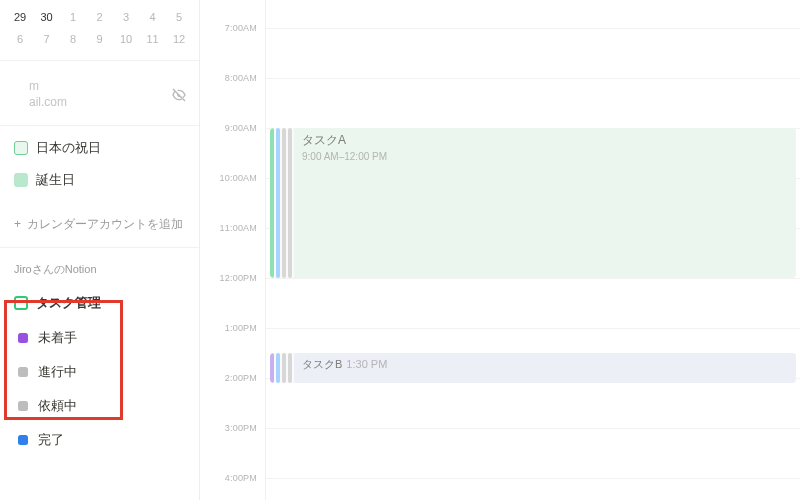 The image size is (800, 500). Describe the element at coordinates (73, 17) in the screenshot. I see `mini-cal-day: 1` at that location.